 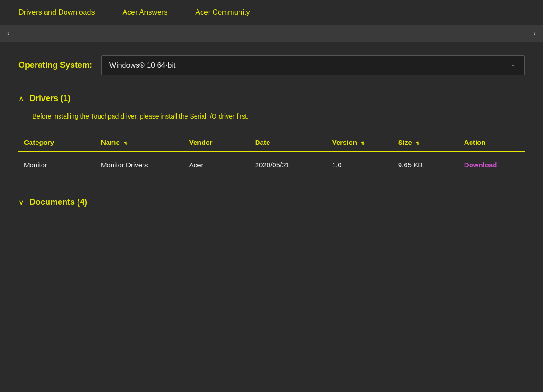 What do you see at coordinates (288, 143) in the screenshot?
I see `header-date: Date` at bounding box center [288, 143].